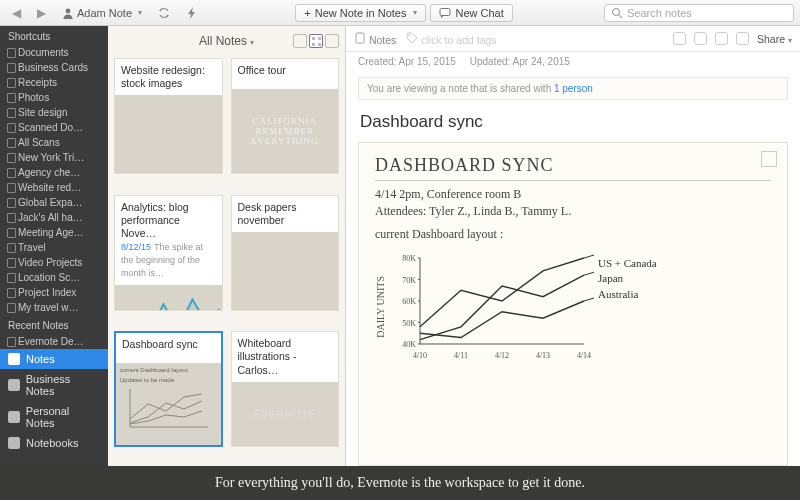 The width and height of the screenshot is (800, 500). What do you see at coordinates (628, 264) in the screenshot?
I see `legend-item: US + Canada` at bounding box center [628, 264].